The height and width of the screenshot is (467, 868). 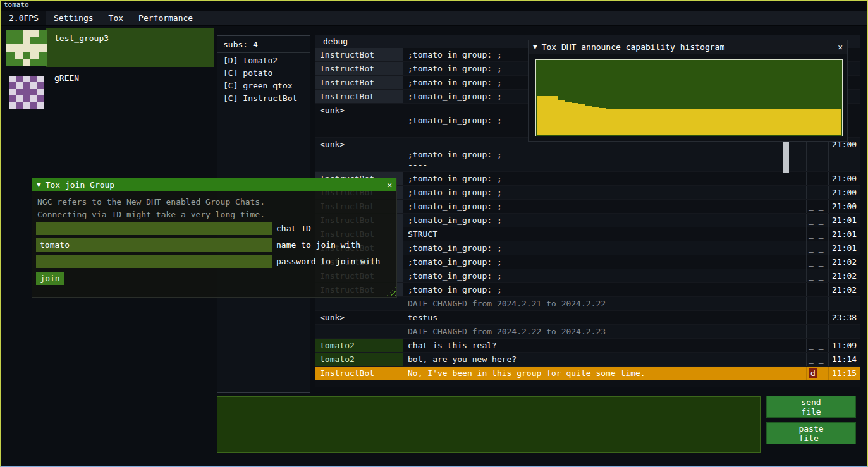 I want to click on timestamp: 11:14, so click(x=845, y=359).